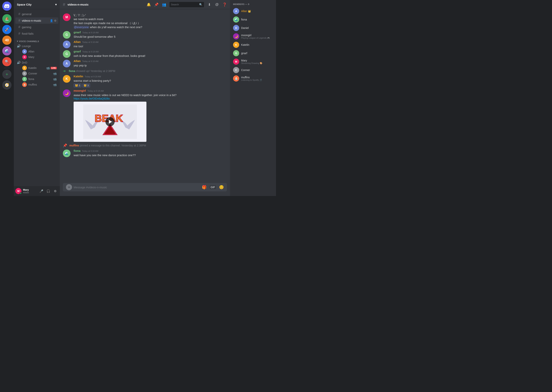 This screenshot has height=392, width=552. Describe the element at coordinates (55, 21) in the screenshot. I see `settings-icon: ⚙` at that location.